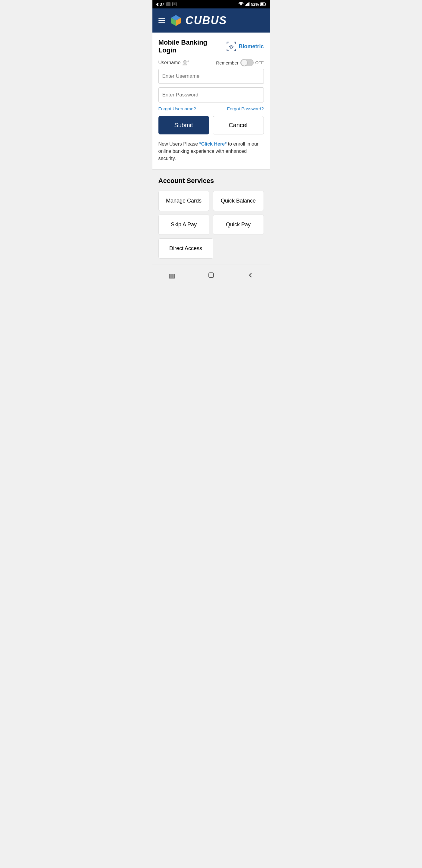 This screenshot has width=422, height=868. Describe the element at coordinates (211, 151) in the screenshot. I see `new-users-message: New Users Please *Click Here* to enroll …` at that location.